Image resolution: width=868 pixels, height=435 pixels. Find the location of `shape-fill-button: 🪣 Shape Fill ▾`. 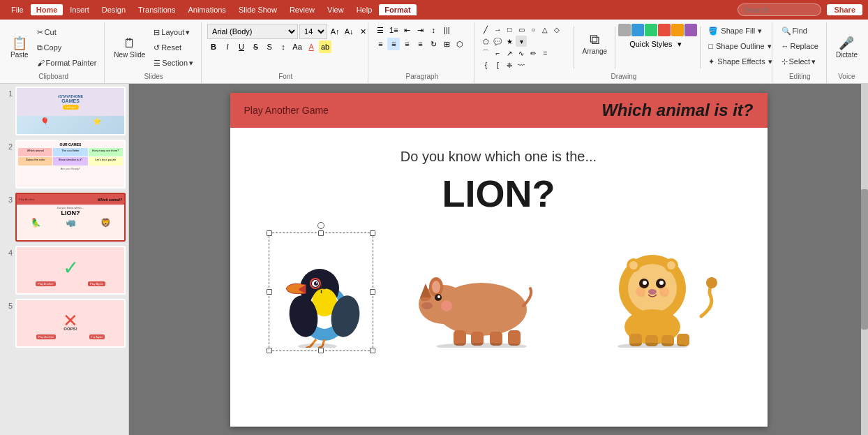

shape-fill-button: 🪣 Shape Fill ▾ is located at coordinates (740, 31).